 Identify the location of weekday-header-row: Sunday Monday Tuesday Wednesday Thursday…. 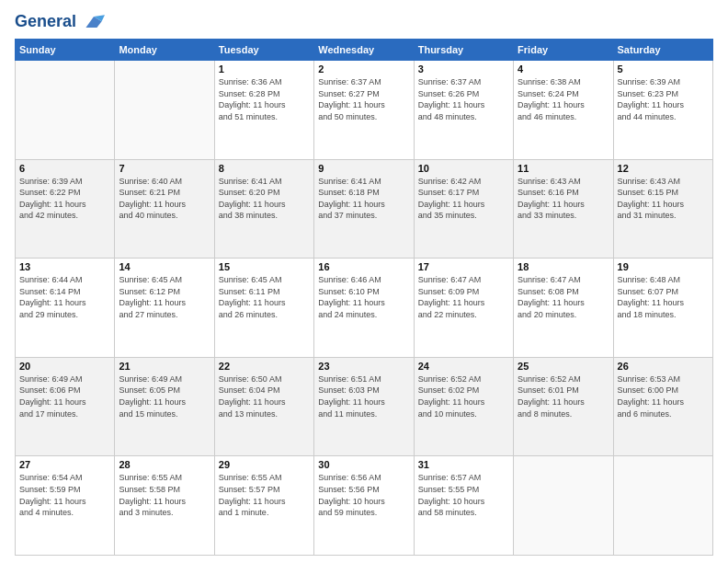
(364, 50).